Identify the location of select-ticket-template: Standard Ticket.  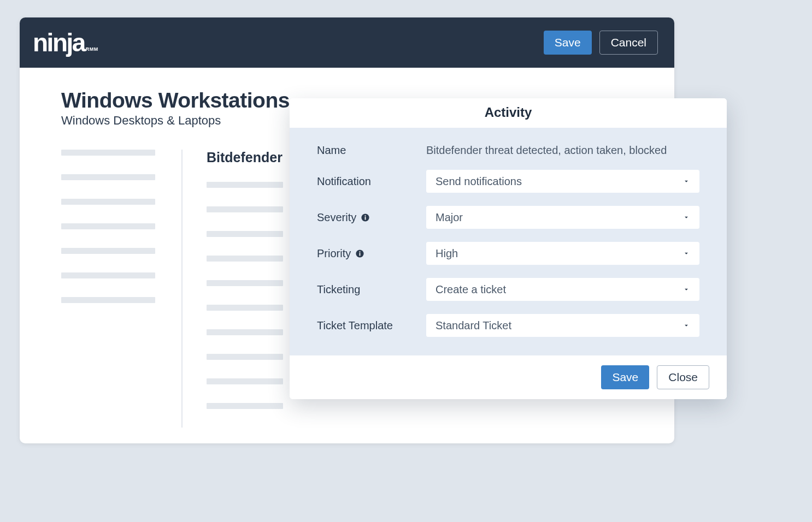
(563, 325).